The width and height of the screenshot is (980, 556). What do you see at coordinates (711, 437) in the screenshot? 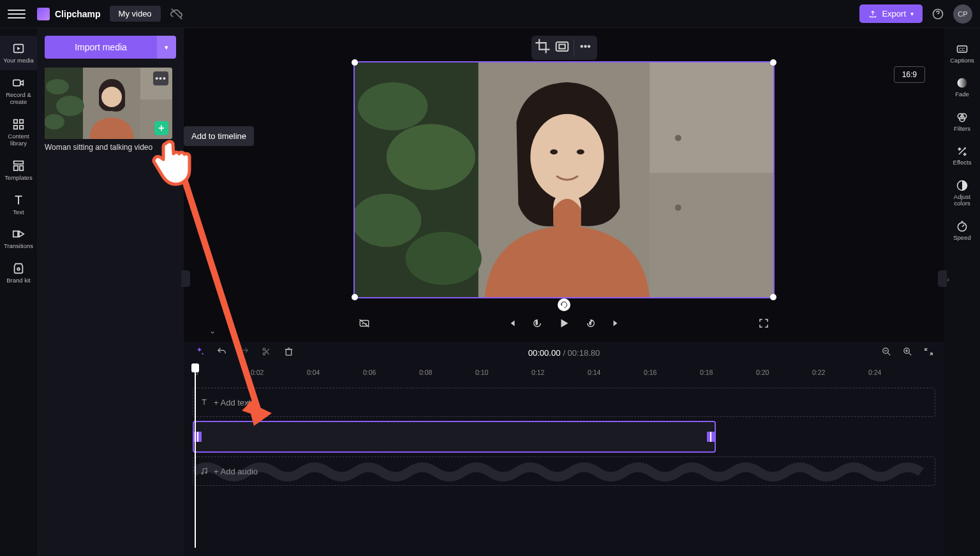
I see `clip-right-handle` at bounding box center [711, 437].